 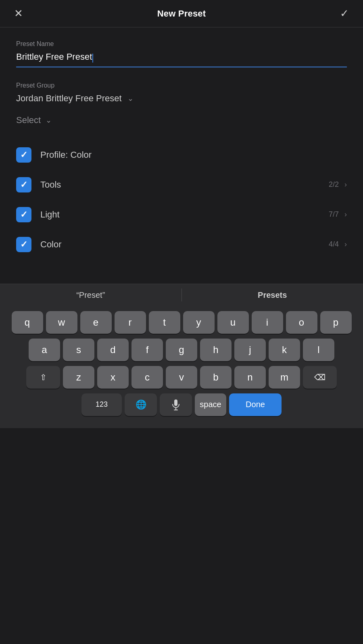 I want to click on keyboard-bottom-row: 123 🌐 space Done, so click(x=182, y=411).